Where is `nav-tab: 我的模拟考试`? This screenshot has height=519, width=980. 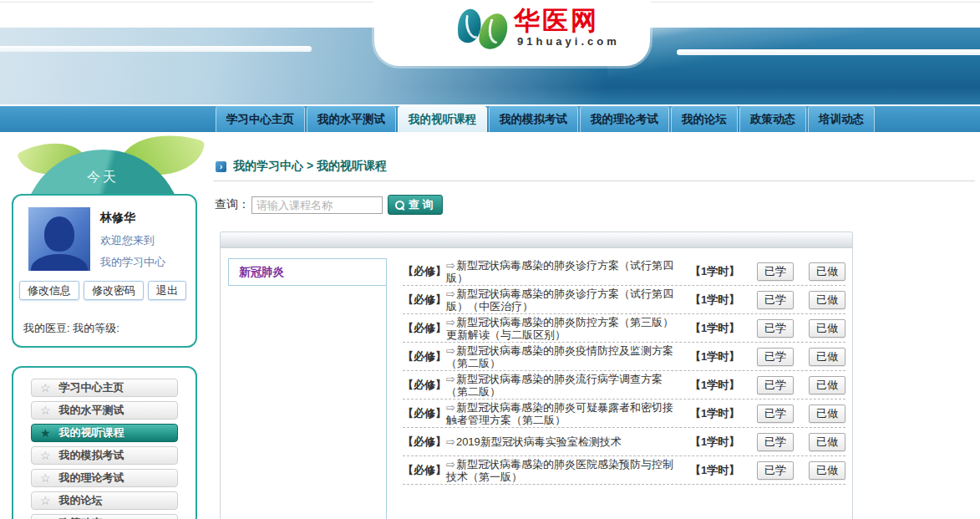
nav-tab: 我的模拟考试 is located at coordinates (533, 119).